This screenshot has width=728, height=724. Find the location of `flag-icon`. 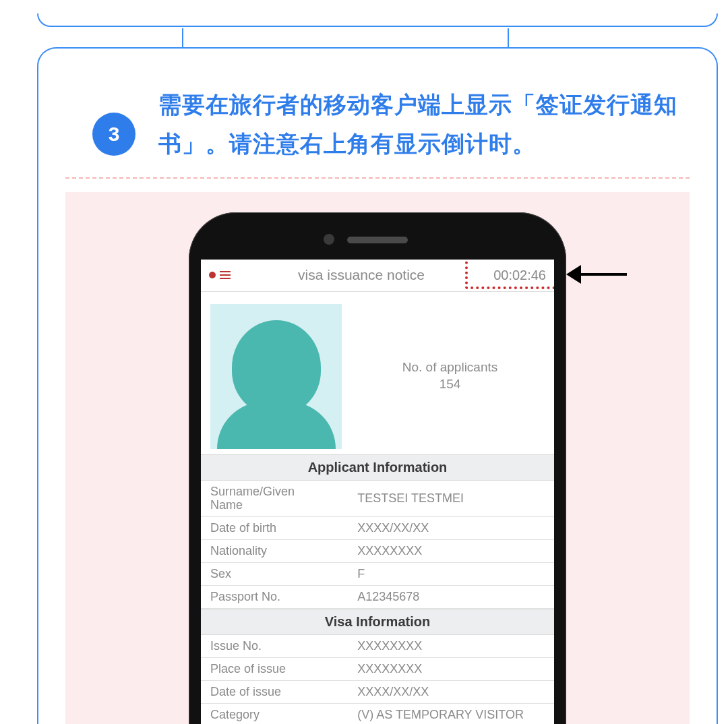

flag-icon is located at coordinates (212, 275).